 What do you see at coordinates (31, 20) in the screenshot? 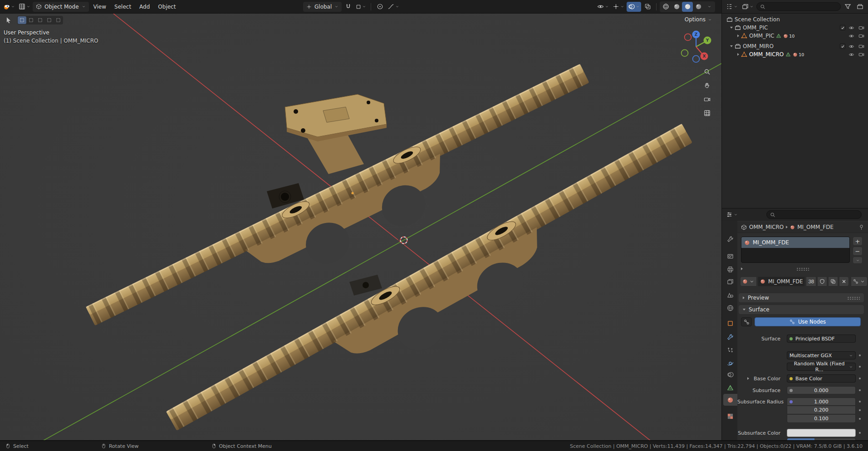
I see `select-mode-extend-button` at bounding box center [31, 20].